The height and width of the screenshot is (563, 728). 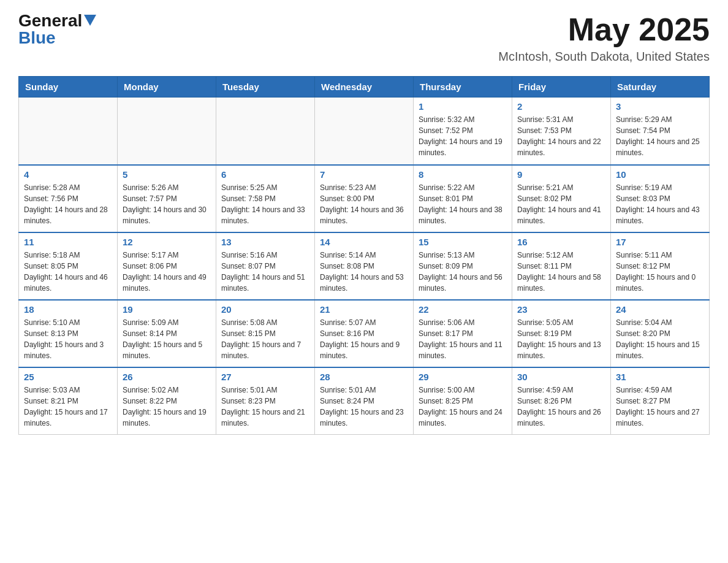 I want to click on day-info: Sunrise: 5:14 AMSunset: 8:08 PMDaylight:…, so click(x=364, y=272).